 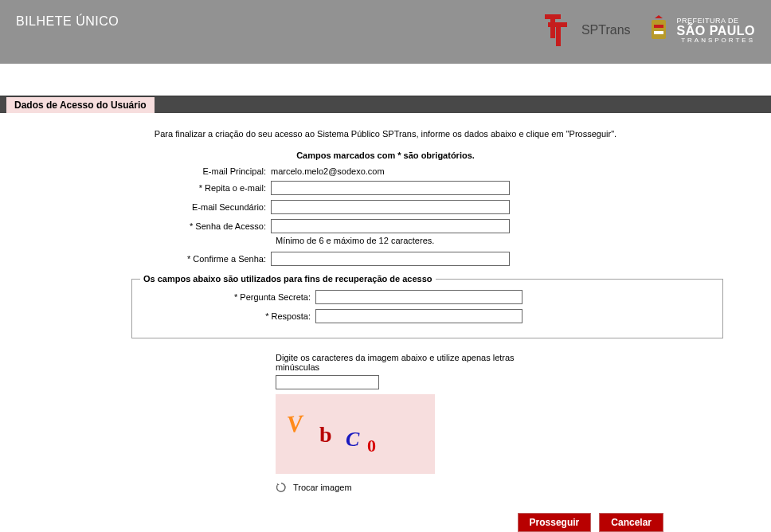 What do you see at coordinates (80, 105) in the screenshot?
I see `section-label: Dados de Acesso do Usuário` at bounding box center [80, 105].